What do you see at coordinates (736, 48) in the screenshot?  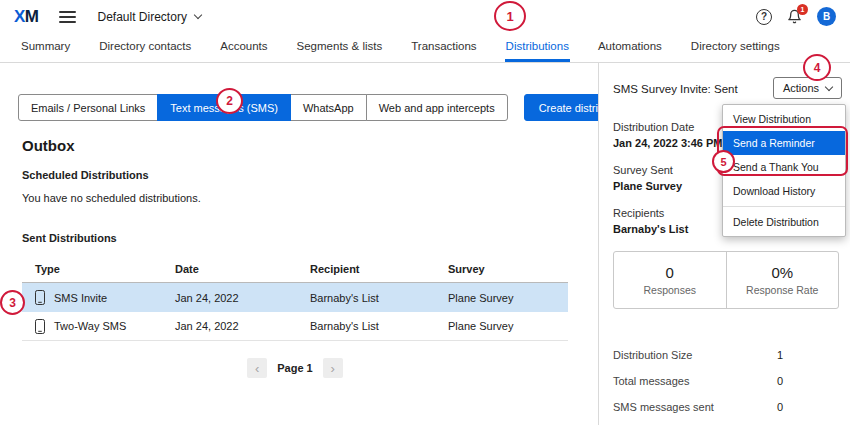 I see `tab-directory-settings: Directory settings` at bounding box center [736, 48].